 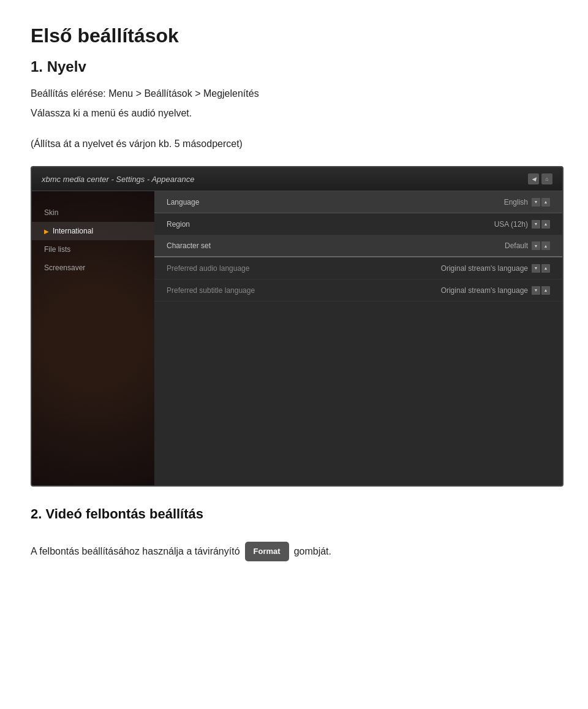 What do you see at coordinates (546, 202) in the screenshot?
I see `language-up-btn: ▲` at bounding box center [546, 202].